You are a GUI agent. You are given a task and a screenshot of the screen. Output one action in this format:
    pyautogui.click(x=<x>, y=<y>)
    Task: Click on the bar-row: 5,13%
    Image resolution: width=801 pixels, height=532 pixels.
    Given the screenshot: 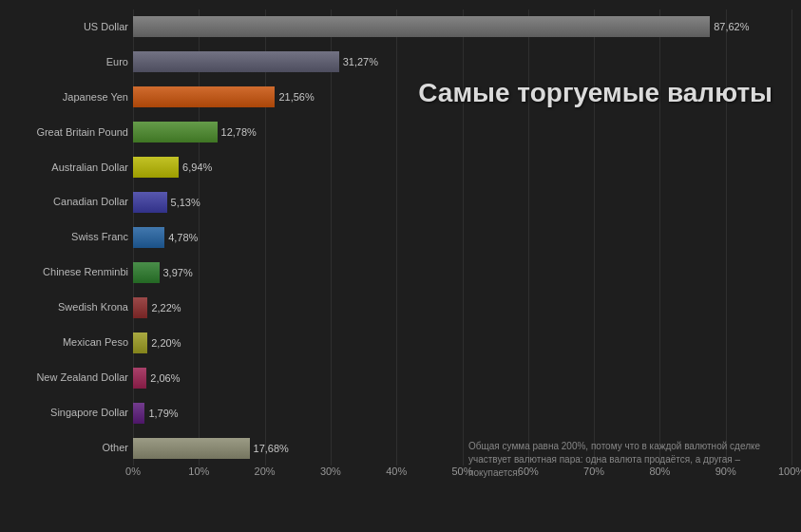 What is the action you would take?
    pyautogui.click(x=462, y=202)
    